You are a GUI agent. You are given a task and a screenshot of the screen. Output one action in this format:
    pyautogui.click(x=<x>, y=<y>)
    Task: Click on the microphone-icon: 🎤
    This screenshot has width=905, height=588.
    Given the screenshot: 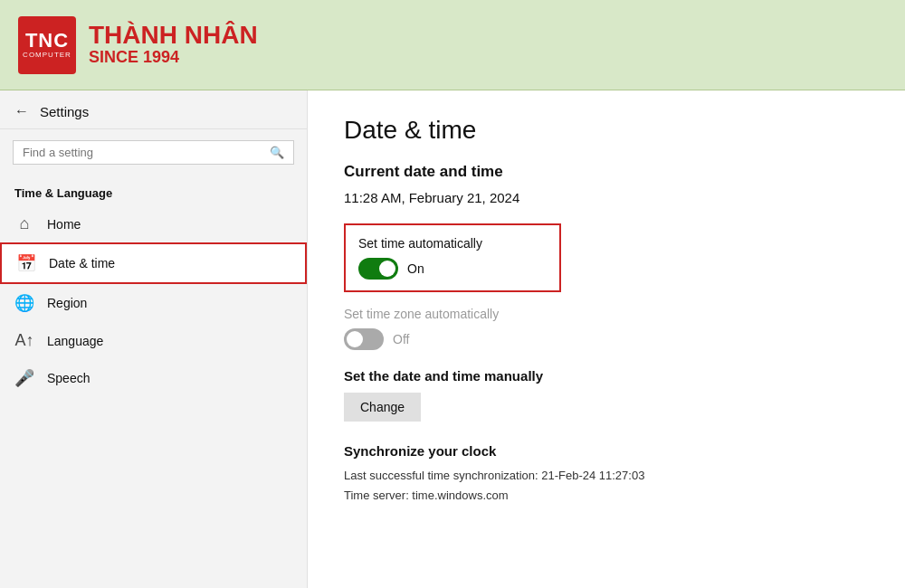 What is the action you would take?
    pyautogui.click(x=24, y=378)
    